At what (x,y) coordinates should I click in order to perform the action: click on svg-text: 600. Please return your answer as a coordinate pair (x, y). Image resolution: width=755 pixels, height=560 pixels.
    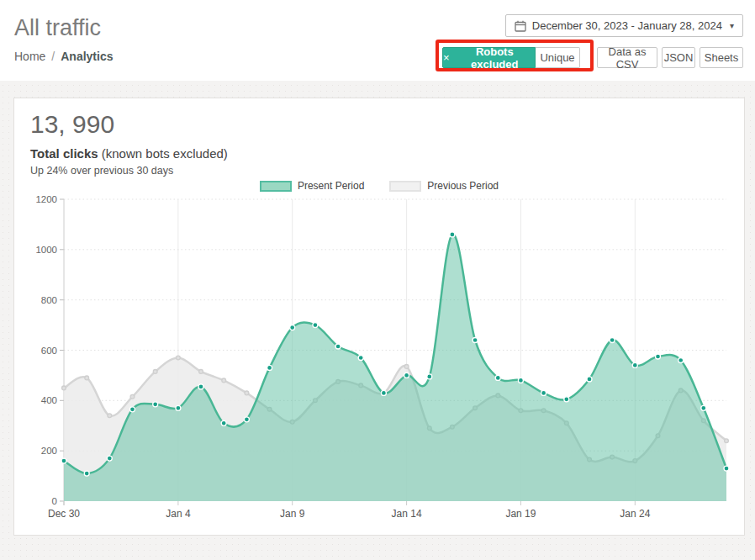
    Looking at the image, I should click on (49, 351).